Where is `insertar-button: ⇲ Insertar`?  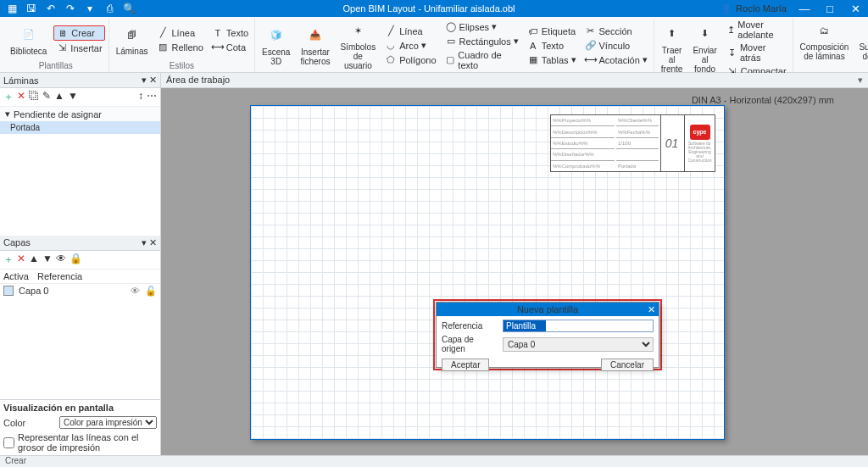
insertar-button: ⇲ Insertar is located at coordinates (79, 48).